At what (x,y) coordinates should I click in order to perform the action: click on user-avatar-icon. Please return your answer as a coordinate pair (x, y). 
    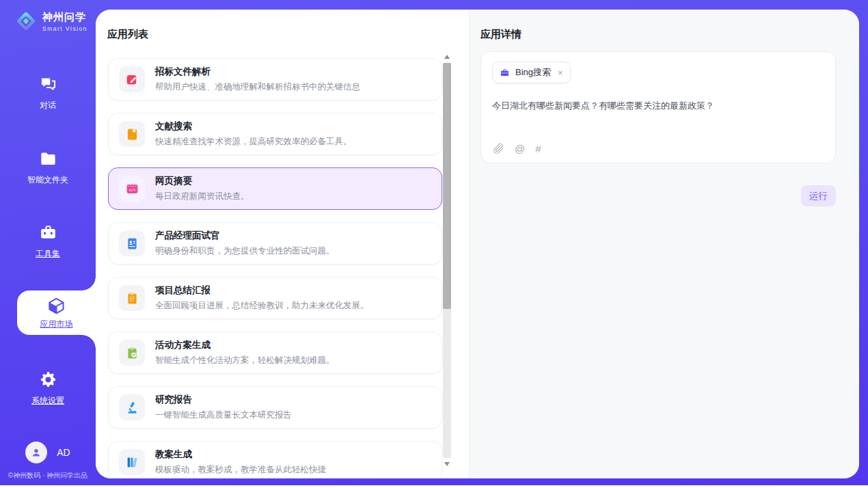
    Looking at the image, I should click on (36, 452).